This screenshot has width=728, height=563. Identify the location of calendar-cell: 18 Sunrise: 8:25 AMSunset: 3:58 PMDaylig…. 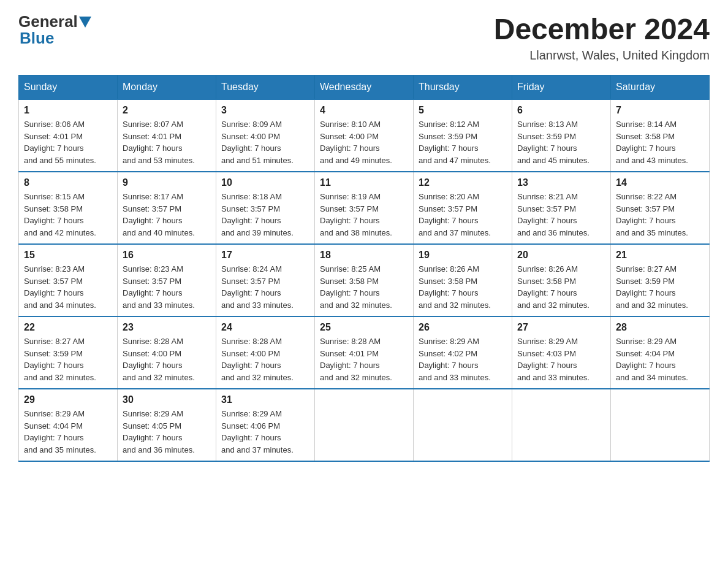
(364, 280).